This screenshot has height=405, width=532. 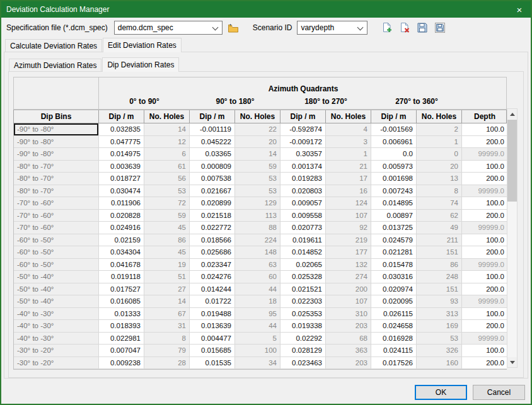 I want to click on cell-holes: 45, so click(x=167, y=253).